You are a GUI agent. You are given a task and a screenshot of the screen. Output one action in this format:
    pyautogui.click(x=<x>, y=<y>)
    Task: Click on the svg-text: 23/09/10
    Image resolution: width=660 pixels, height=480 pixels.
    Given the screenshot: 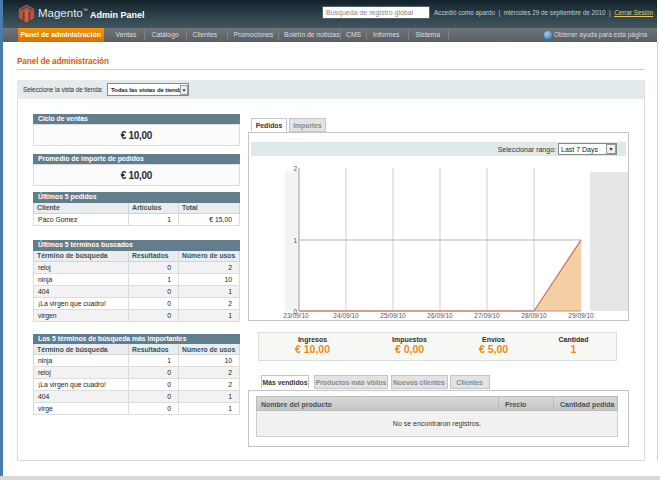 What is the action you would take?
    pyautogui.click(x=296, y=316)
    